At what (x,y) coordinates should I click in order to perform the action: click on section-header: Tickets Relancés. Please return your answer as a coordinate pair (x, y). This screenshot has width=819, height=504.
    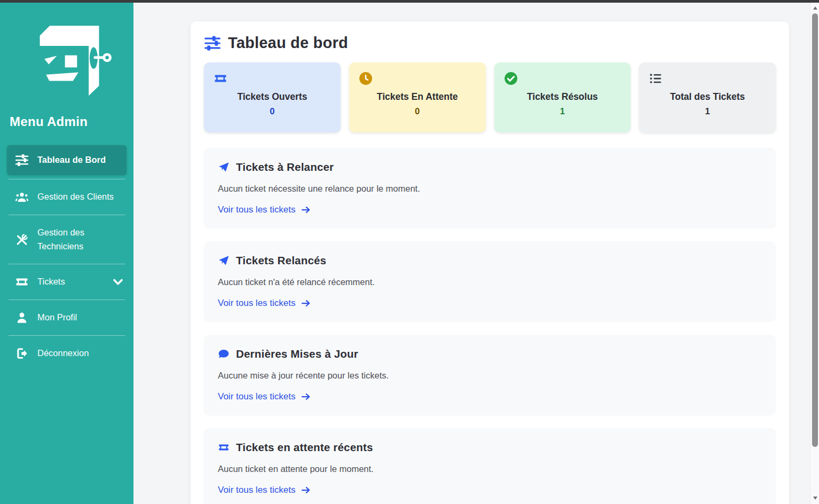
    Looking at the image, I should click on (490, 261).